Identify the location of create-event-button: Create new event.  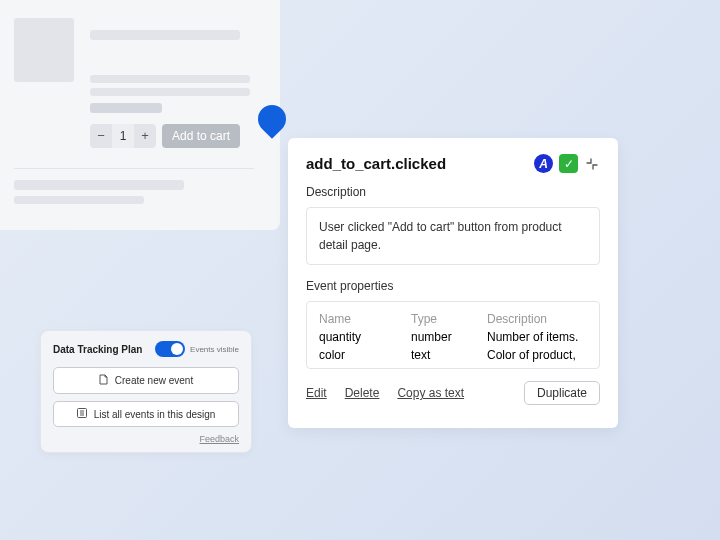
(146, 380).